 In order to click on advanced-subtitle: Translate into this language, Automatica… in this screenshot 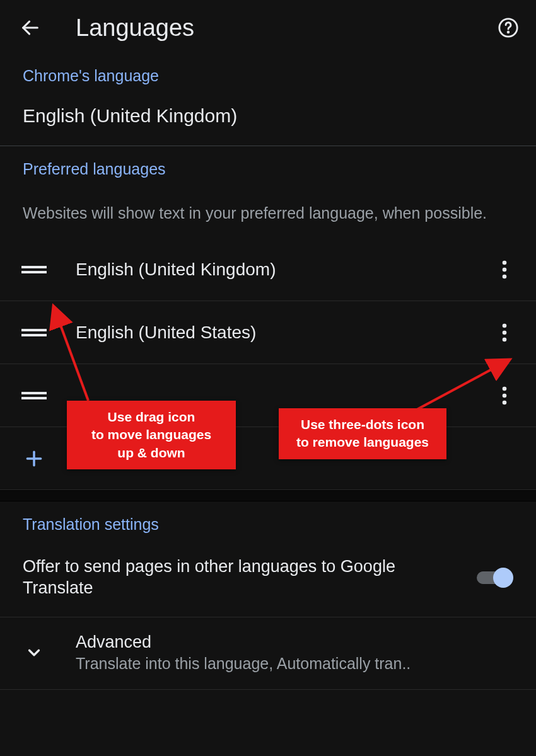, I will do `click(284, 664)`.